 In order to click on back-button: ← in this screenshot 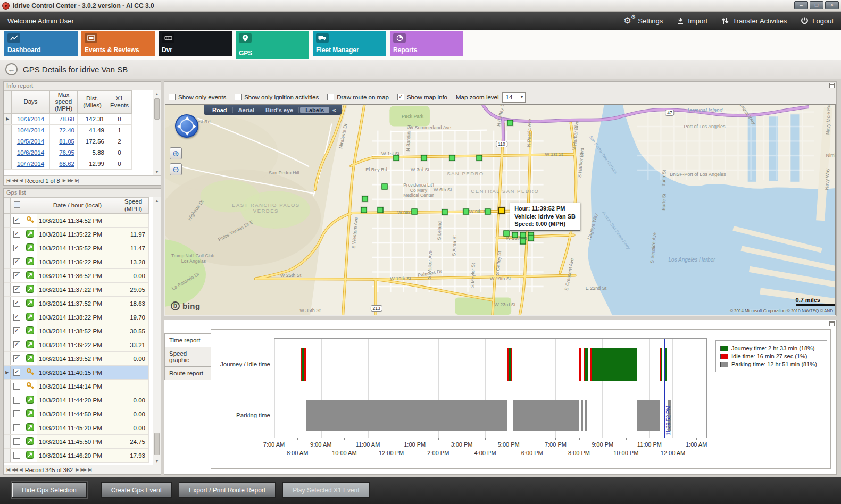, I will do `click(12, 69)`.